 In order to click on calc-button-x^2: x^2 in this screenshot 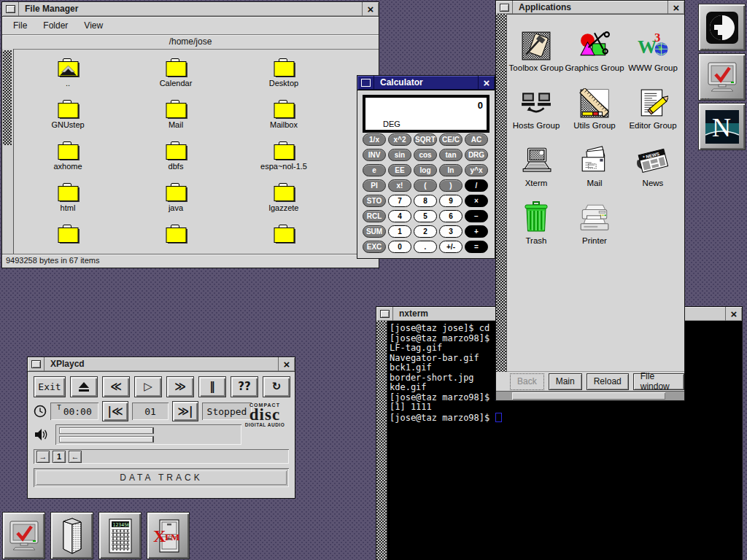, I will do `click(400, 140)`.